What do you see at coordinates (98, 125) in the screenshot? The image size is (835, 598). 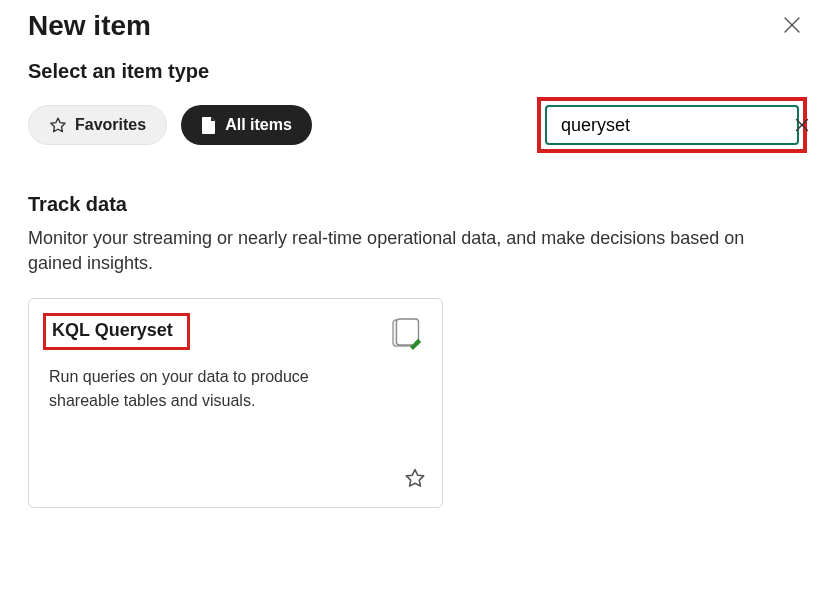 I see `favorites-filter-button: Favorites` at bounding box center [98, 125].